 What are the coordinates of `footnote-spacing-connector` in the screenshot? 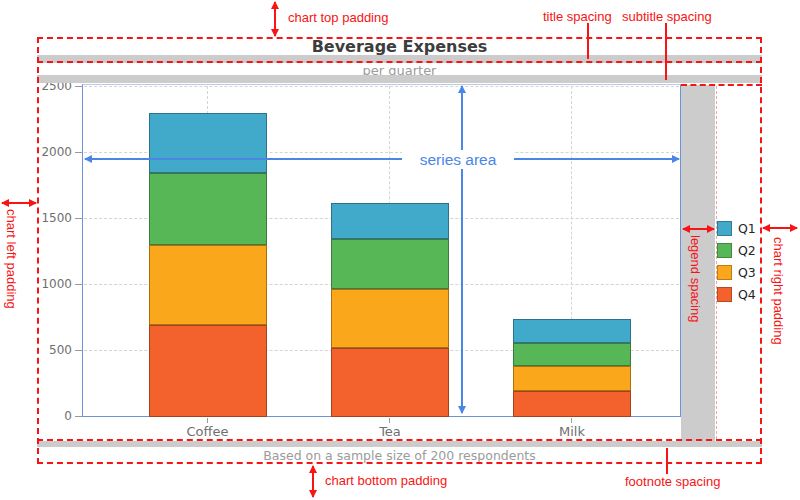 It's located at (667, 461).